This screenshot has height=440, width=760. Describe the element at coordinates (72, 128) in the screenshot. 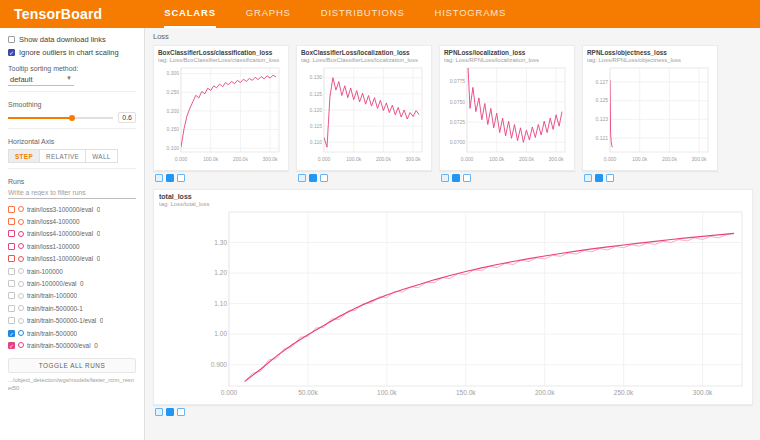

I see `divider` at that location.